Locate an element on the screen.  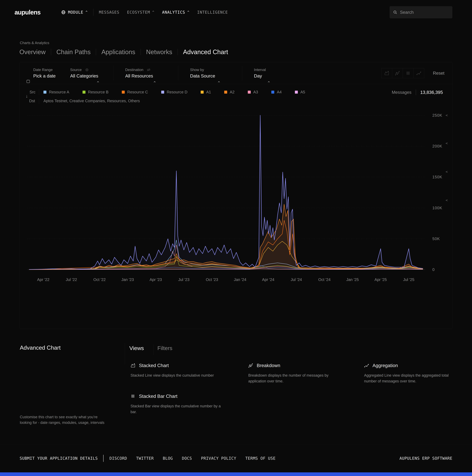
card-stacked-chart: Stacked Chart Stacked Line view displays… is located at coordinates (189, 374).